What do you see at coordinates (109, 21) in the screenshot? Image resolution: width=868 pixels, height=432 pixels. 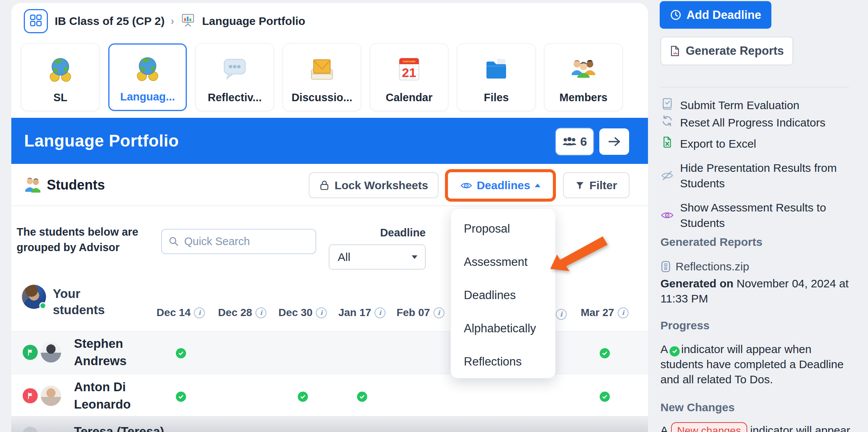 I see `breadcrumb-class: IB Class of 25 (CP 2)` at bounding box center [109, 21].